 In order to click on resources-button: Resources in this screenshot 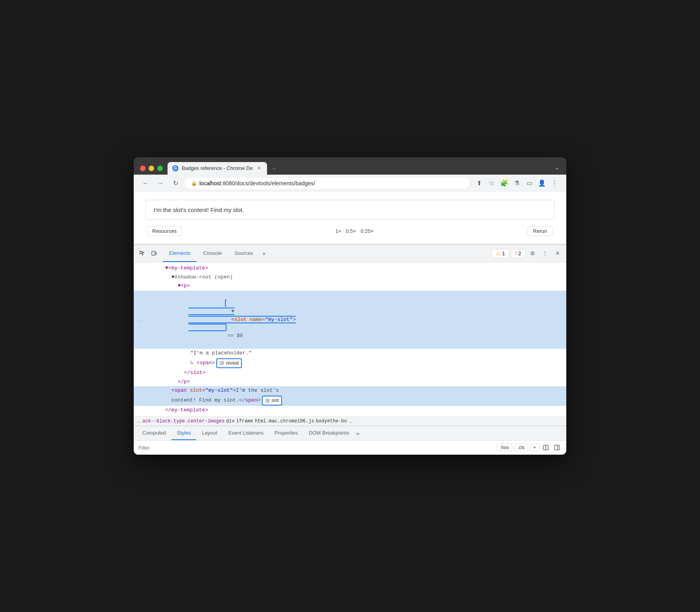, I will do `click(164, 231)`.